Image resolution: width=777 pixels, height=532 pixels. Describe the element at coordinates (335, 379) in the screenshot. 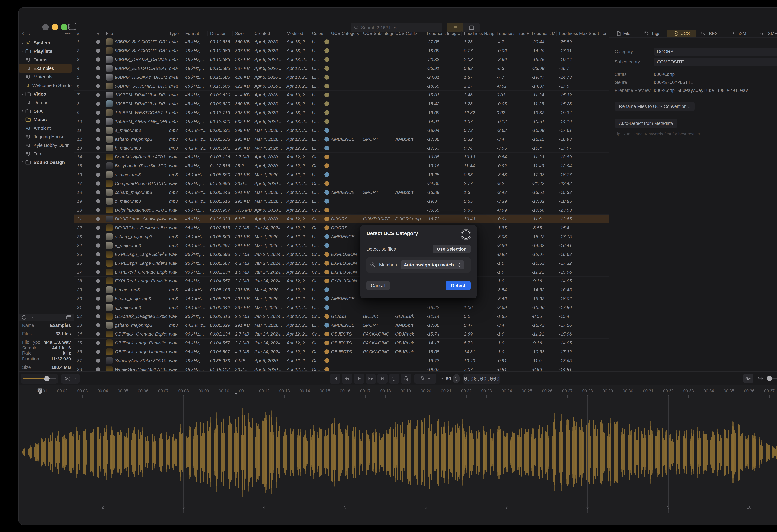

I see `skip-start-button` at that location.